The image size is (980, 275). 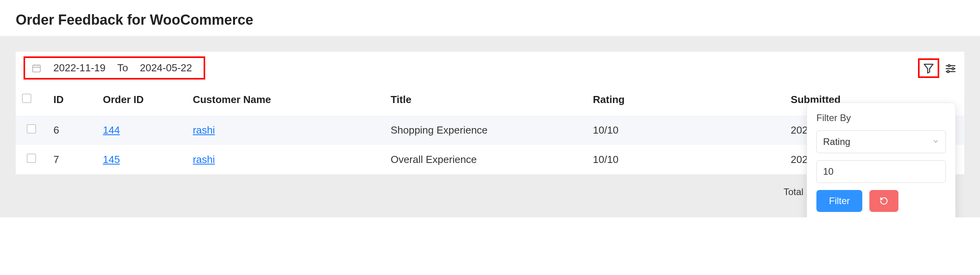 What do you see at coordinates (27, 98) in the screenshot?
I see `select-all-checkbox` at bounding box center [27, 98].